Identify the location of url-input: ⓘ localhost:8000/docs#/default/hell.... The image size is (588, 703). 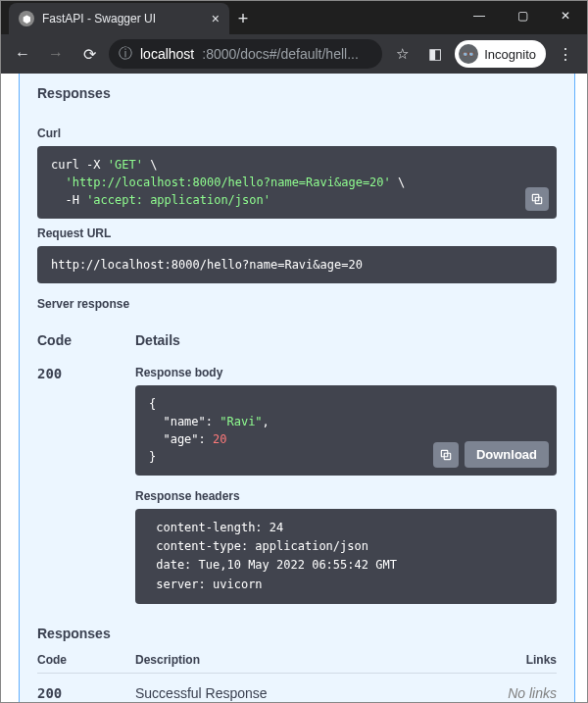
(245, 54).